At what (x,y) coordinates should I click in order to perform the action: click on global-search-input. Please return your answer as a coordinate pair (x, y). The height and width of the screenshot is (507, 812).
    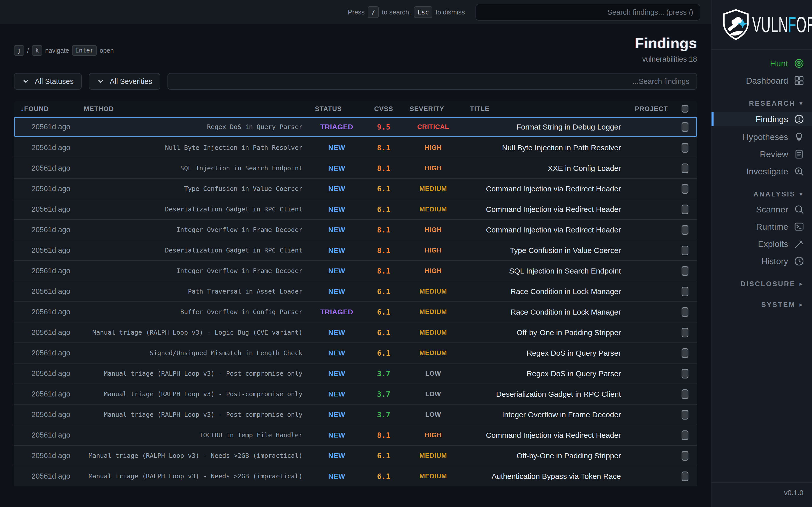
    Looking at the image, I should click on (588, 12).